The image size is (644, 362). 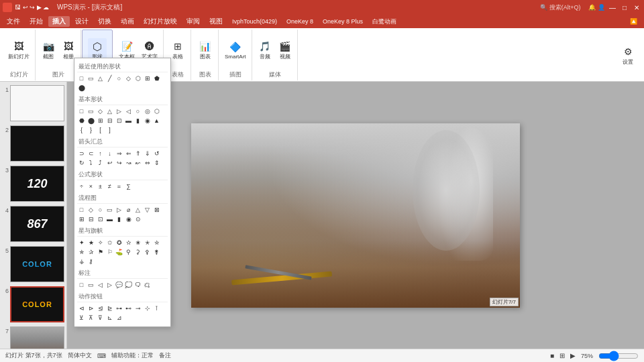 What do you see at coordinates (119, 308) in the screenshot?
I see `shape-item: ⊶` at bounding box center [119, 308].